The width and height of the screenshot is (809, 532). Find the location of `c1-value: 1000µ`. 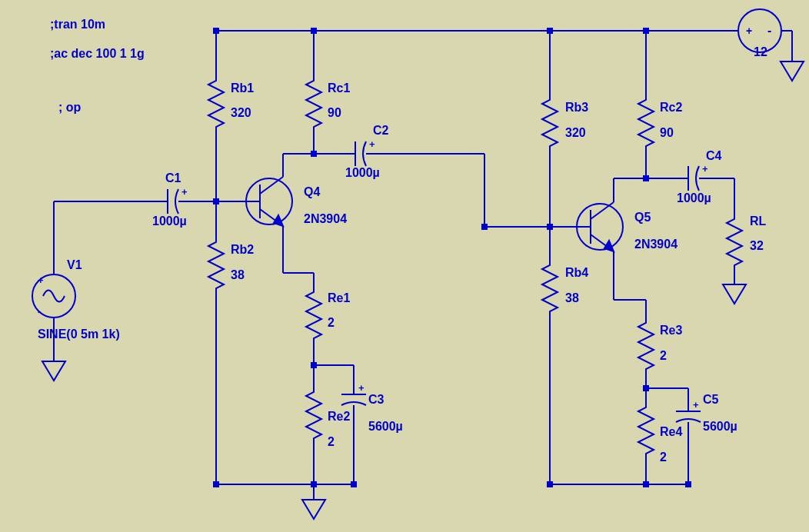

c1-value: 1000µ is located at coordinates (169, 221).